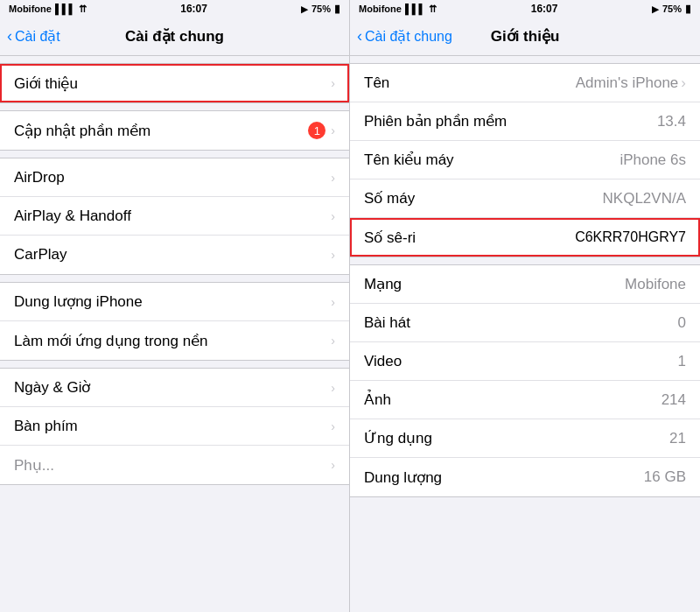 This screenshot has width=700, height=612. Describe the element at coordinates (525, 199) in the screenshot. I see `right-row-so-may: Số máy NKQL2VN/A` at that location.